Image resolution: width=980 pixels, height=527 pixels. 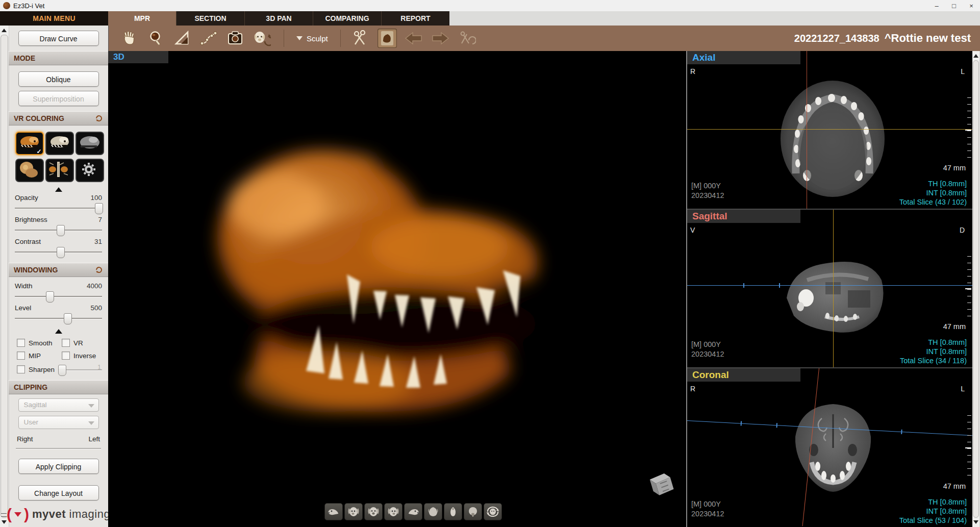 What do you see at coordinates (440, 38) in the screenshot?
I see `redo-button` at bounding box center [440, 38].